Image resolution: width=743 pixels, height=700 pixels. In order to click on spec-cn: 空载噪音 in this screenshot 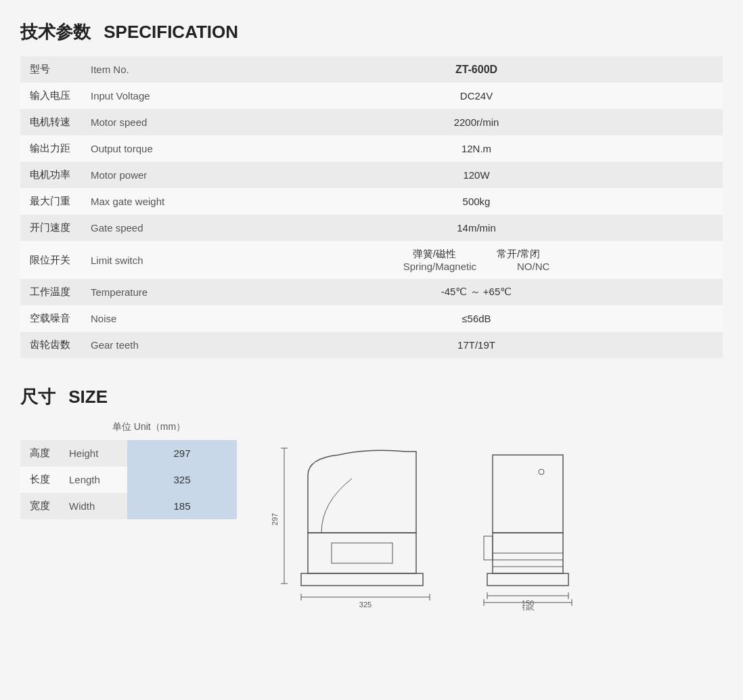, I will do `click(51, 318)`.